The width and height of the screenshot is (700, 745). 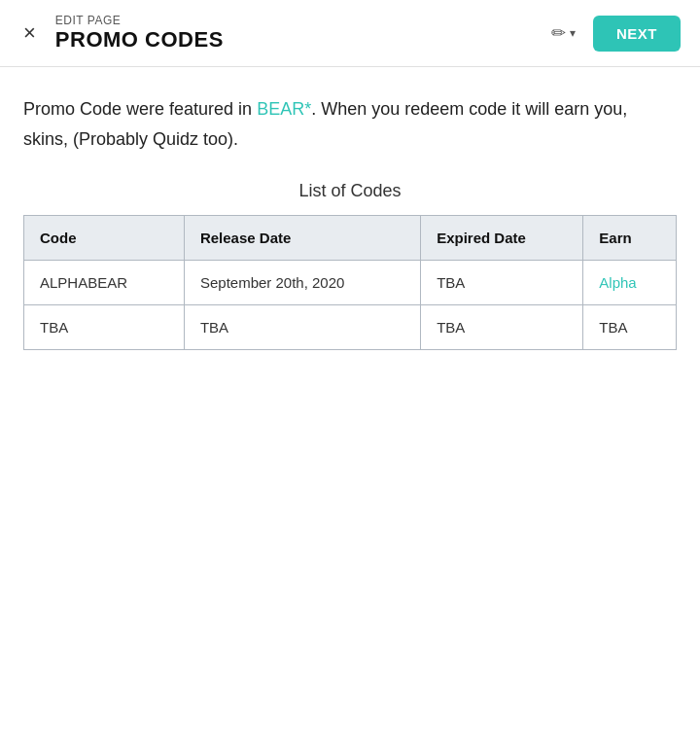 What do you see at coordinates (301, 238) in the screenshot?
I see `col-header-release-date: Release Date` at bounding box center [301, 238].